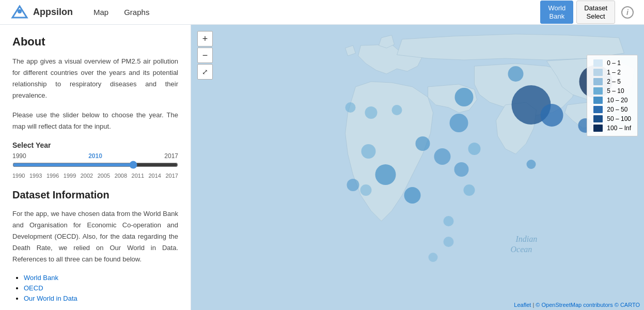 Image resolution: width=644 pixels, height=310 pixels. Describe the element at coordinates (87, 176) in the screenshot. I see `tick-2002: 2002` at that location.